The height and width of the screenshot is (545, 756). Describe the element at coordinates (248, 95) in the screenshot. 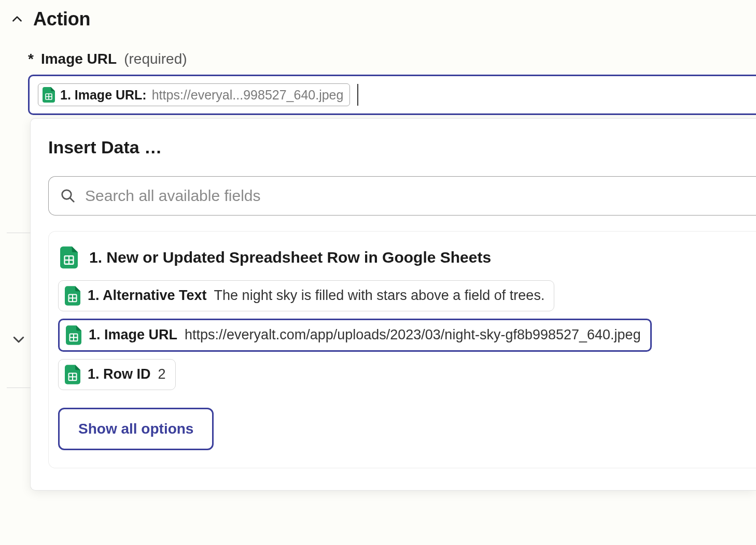

I see `pill-value: https://everyal...998527_640.jpeg` at that location.